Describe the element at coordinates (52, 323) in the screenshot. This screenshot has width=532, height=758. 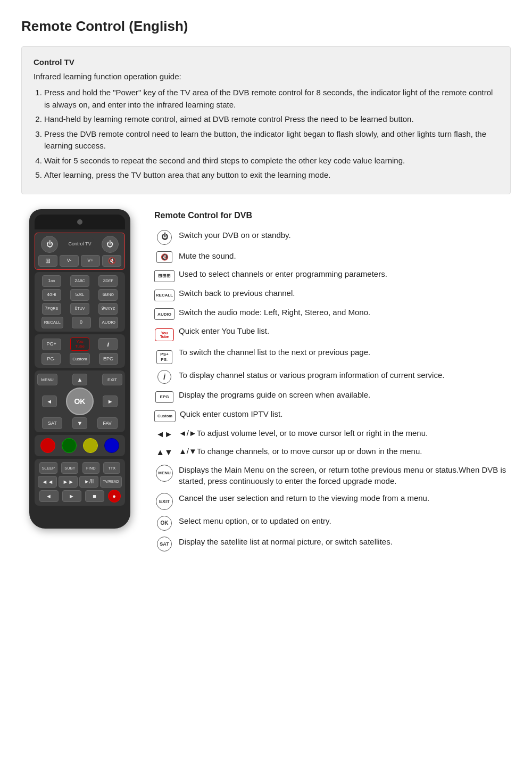
I see `recall-button: RECALL` at that location.